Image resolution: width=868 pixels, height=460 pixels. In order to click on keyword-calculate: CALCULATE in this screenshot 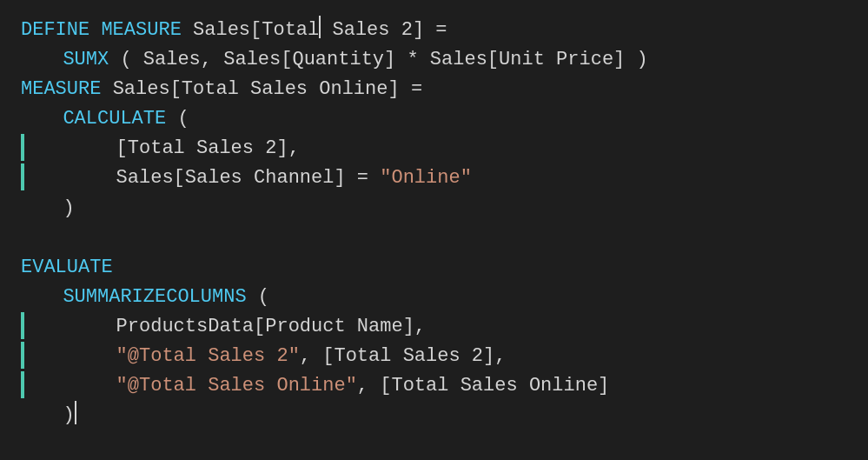, I will do `click(115, 119)`.